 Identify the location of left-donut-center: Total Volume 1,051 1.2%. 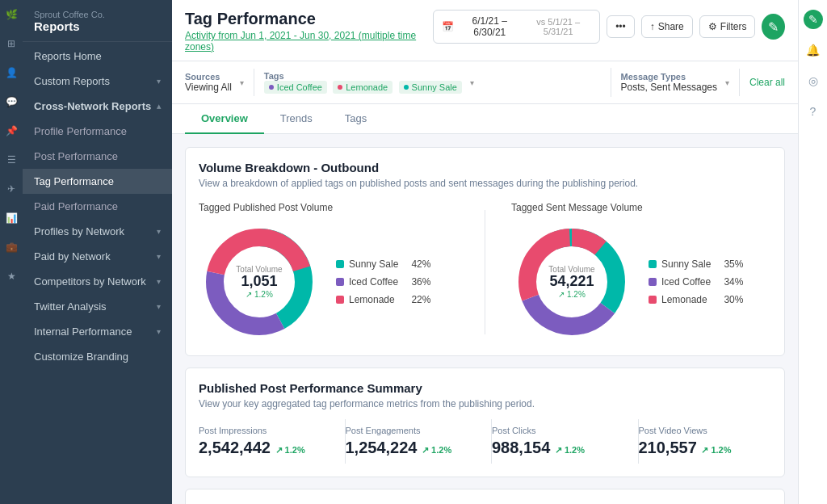
(258, 282).